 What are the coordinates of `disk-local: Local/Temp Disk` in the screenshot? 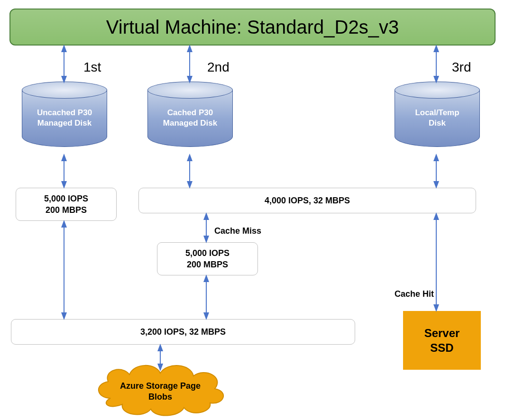 It's located at (437, 119).